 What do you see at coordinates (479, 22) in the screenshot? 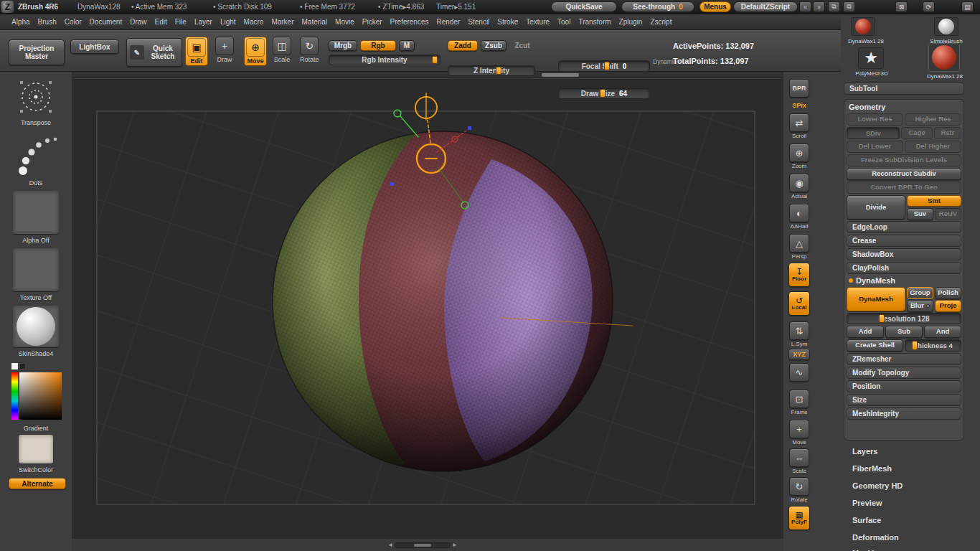
I see `menu-stencil: Stencil` at bounding box center [479, 22].